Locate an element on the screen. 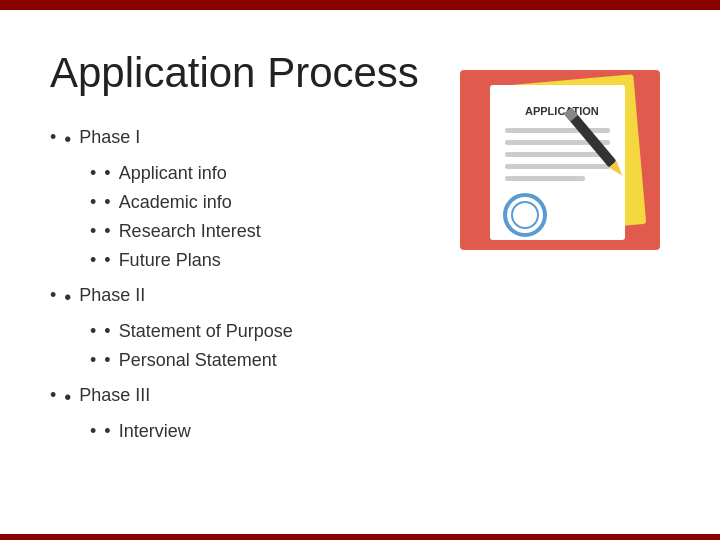  application-svg: APPLICATION is located at coordinates (560, 160).